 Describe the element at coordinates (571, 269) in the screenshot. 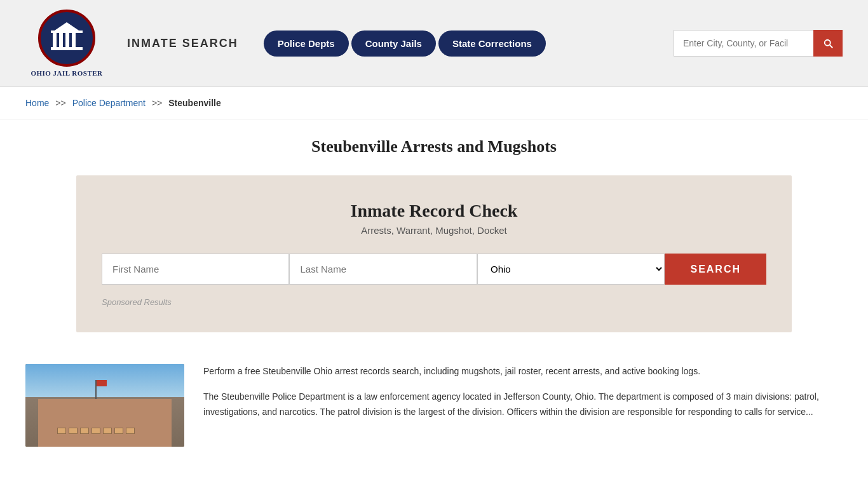

I see `state-select: AlabamaAlaskaArizonaArkansasCaliforniaCo…` at that location.